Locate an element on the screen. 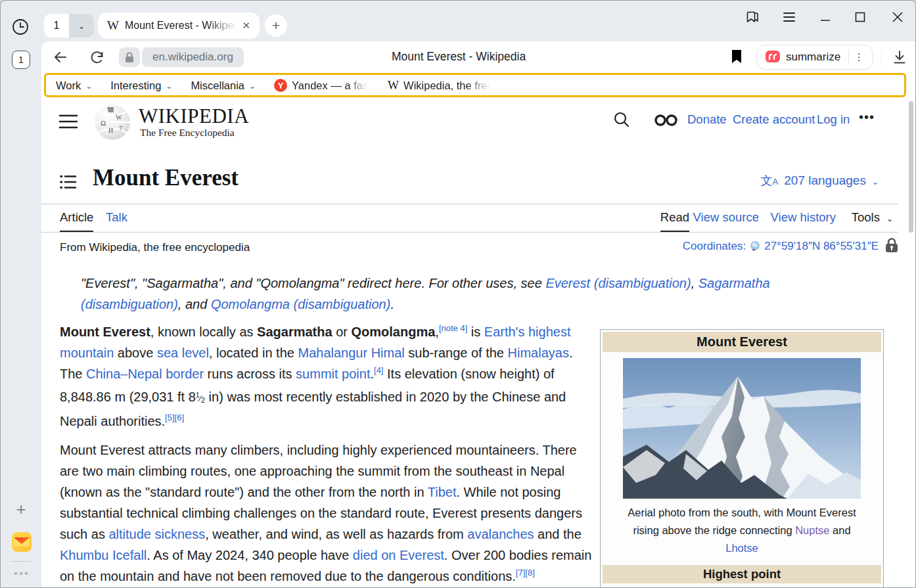  active-tab: W Mount Everest - Wikipedia ✕ is located at coordinates (179, 26).